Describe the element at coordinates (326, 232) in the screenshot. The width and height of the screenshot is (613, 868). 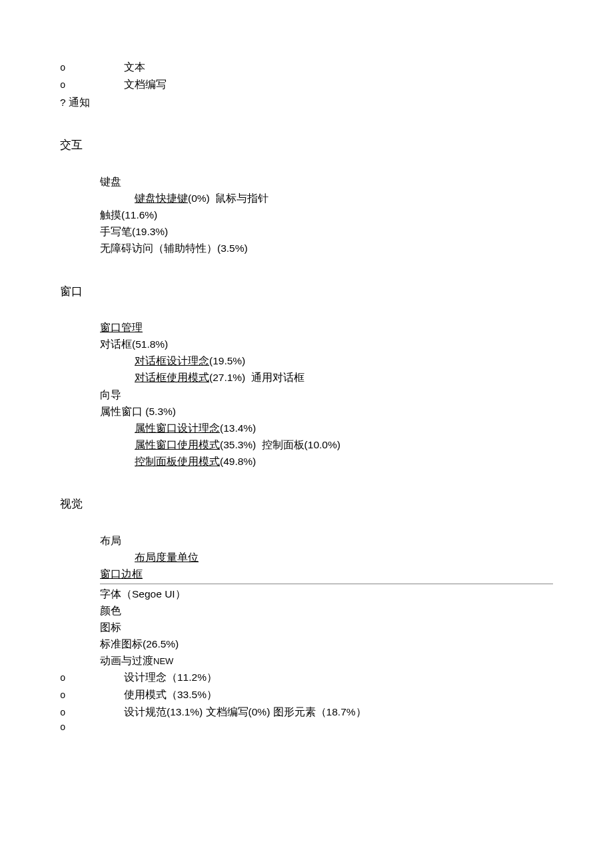
I see `item-stylus: 手写笔(19.3%)` at that location.